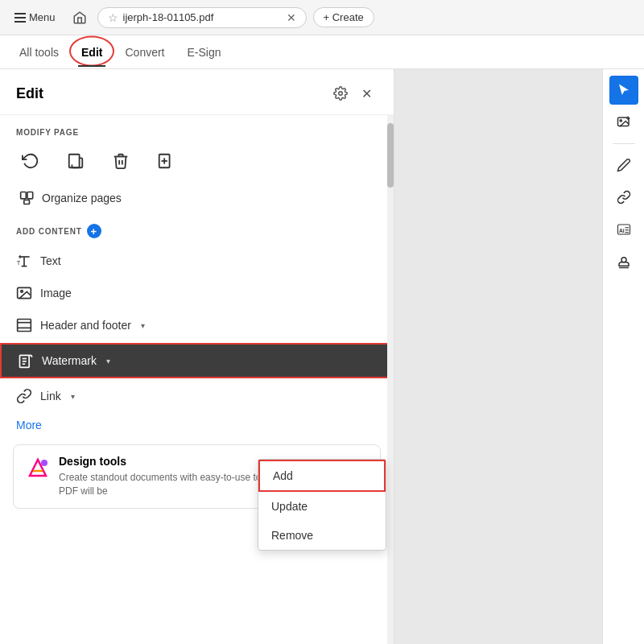 This screenshot has width=644, height=644. What do you see at coordinates (390, 380) in the screenshot?
I see `scrollbar` at bounding box center [390, 380].